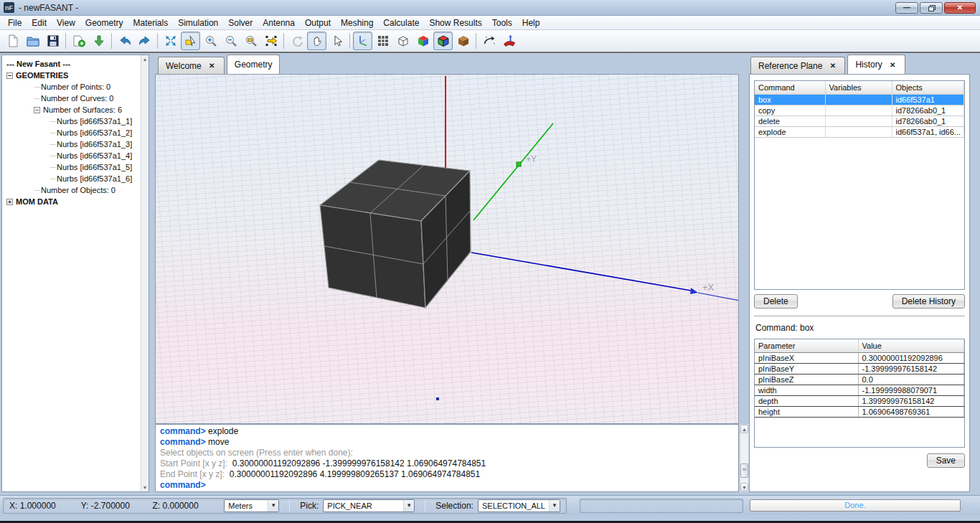  Describe the element at coordinates (859, 402) in the screenshot. I see `param-row: depth1.399999976158142` at that location.